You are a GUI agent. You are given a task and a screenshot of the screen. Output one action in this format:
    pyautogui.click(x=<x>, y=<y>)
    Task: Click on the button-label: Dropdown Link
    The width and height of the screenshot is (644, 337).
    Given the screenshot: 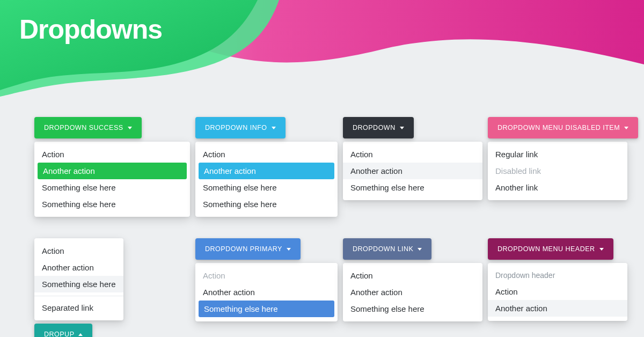 What is the action you would take?
    pyautogui.click(x=383, y=249)
    